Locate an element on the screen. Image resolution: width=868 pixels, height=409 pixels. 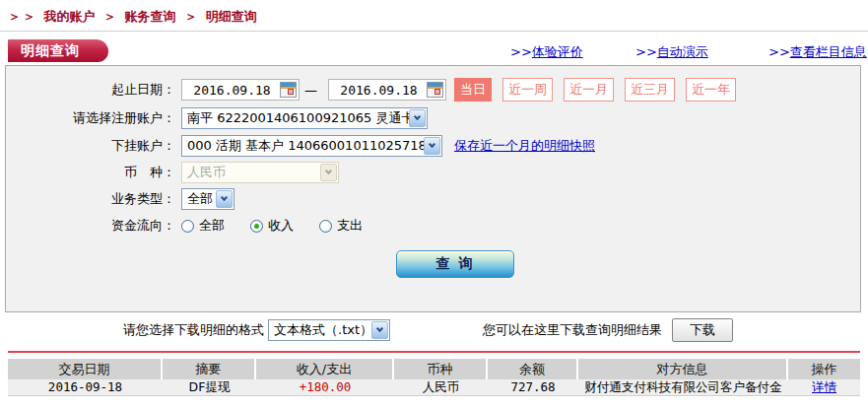
fund-flow-row: 资金流向： 全部 收入 支出 is located at coordinates (434, 226).